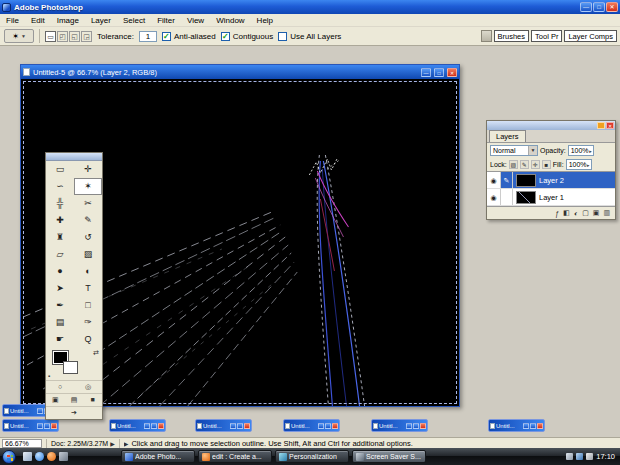 The height and width of the screenshot is (465, 620). What do you see at coordinates (88, 204) in the screenshot?
I see `tool-slice: ✂` at bounding box center [88, 204].